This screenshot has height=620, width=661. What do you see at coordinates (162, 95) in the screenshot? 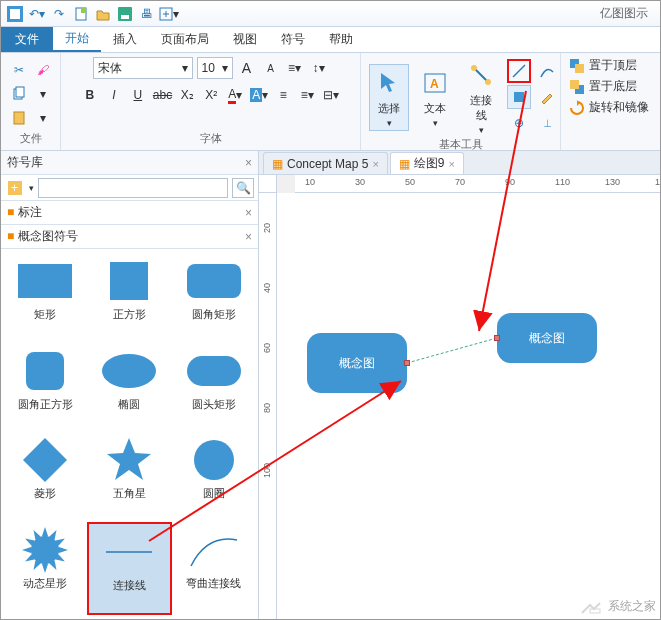
I see `strike-button: abc` at bounding box center [162, 95].